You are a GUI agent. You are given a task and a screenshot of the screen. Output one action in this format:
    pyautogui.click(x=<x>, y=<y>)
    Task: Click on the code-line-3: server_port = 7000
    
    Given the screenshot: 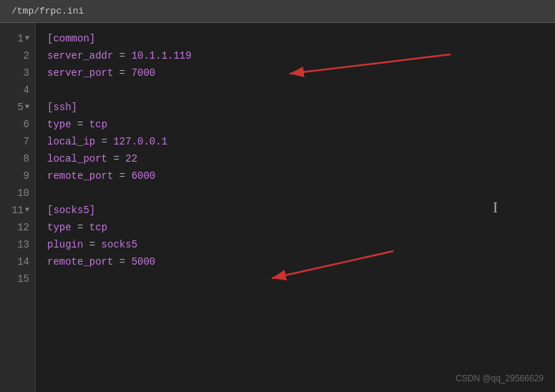 What is the action you would take?
    pyautogui.click(x=295, y=73)
    